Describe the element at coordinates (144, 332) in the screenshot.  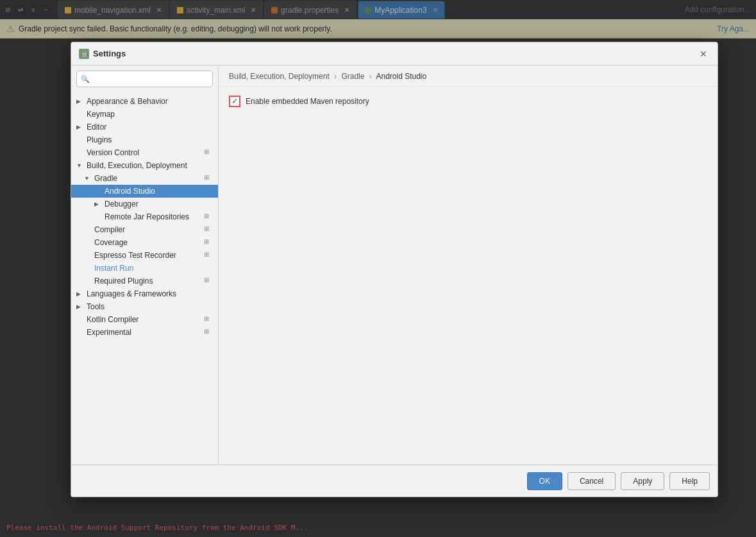
I see `sidebar-label-experimental: Experimental` at that location.